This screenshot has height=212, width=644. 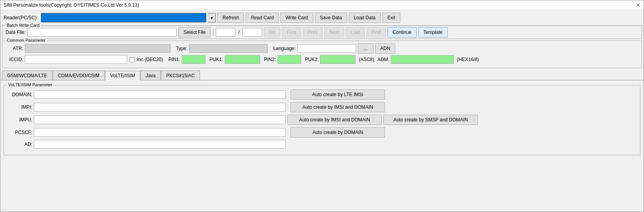 I want to click on impu-buttons: Auto create by IMSI and DOMAIN Auto crea…, so click(x=383, y=120).